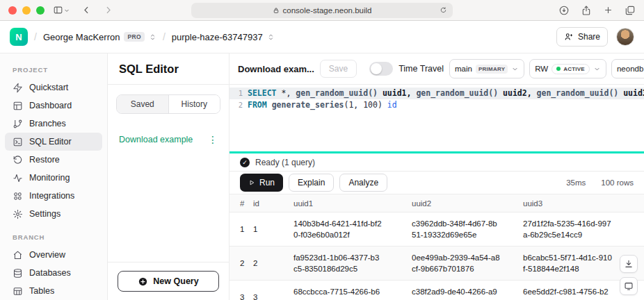 This screenshot has height=300, width=644. Describe the element at coordinates (18, 196) in the screenshot. I see `apps-icon` at that location.